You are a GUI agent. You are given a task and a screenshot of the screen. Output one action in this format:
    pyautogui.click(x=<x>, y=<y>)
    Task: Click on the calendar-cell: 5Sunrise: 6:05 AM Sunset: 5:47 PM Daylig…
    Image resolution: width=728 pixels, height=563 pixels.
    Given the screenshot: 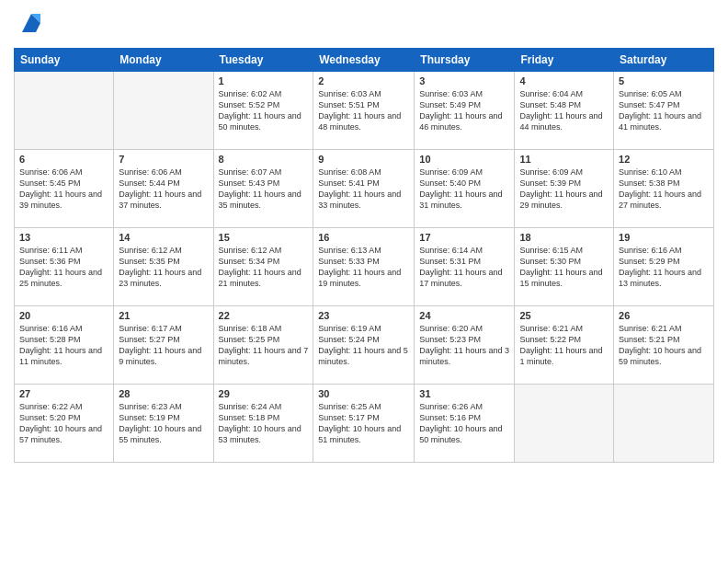 What is the action you would take?
    pyautogui.click(x=664, y=110)
    